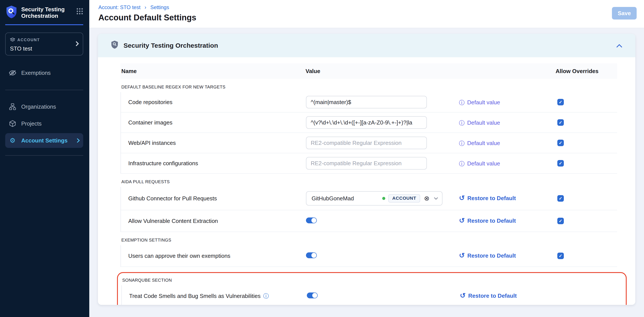 The height and width of the screenshot is (317, 644). What do you see at coordinates (384, 198) in the screenshot?
I see `connector-status-dot` at bounding box center [384, 198].